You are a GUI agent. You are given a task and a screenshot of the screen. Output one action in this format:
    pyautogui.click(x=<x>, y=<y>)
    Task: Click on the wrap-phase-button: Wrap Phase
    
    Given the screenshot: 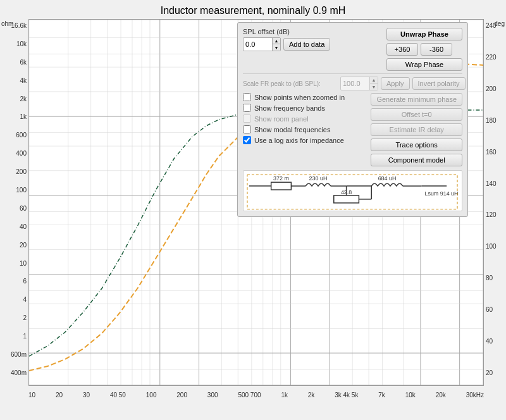 What is the action you would take?
    pyautogui.click(x=424, y=65)
    